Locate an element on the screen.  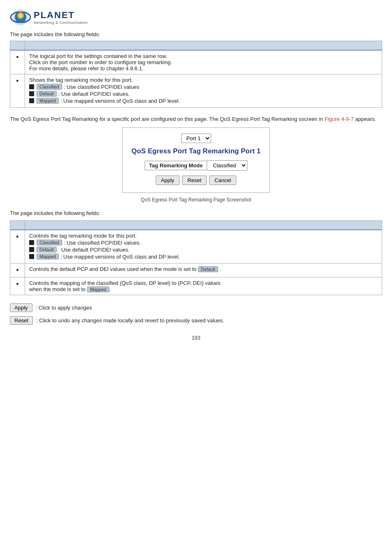
mode-sub2: Default : Use default PCP/DEI values. is located at coordinates (203, 94).